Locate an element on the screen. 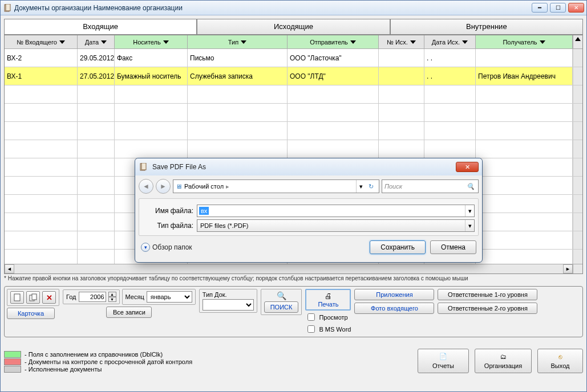 This screenshot has width=587, height=392. search-icon: 🔍 is located at coordinates (471, 187).